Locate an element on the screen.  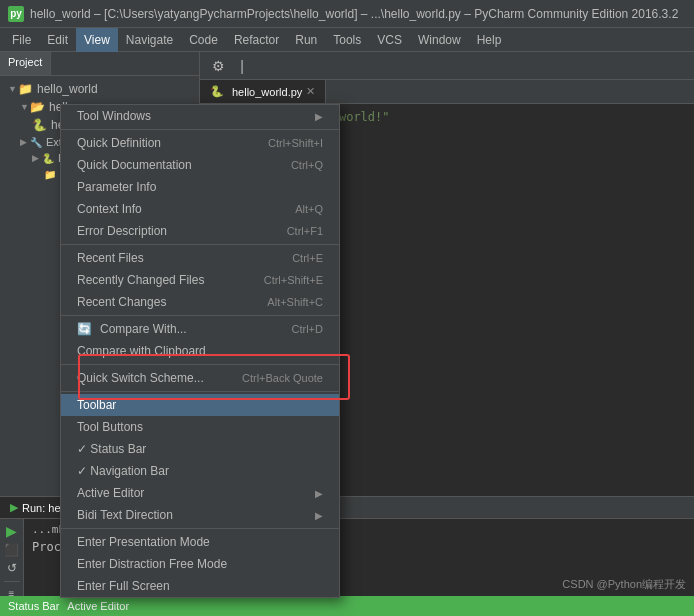
menu-navigation-bar: ✓ Navigation Bar is located at coordinates (200, 471).